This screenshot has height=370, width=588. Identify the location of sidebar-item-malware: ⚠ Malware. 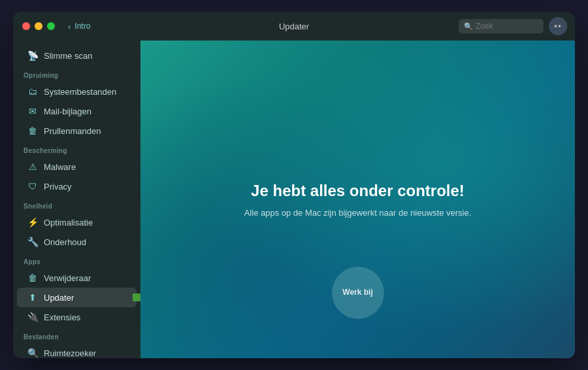
(77, 167).